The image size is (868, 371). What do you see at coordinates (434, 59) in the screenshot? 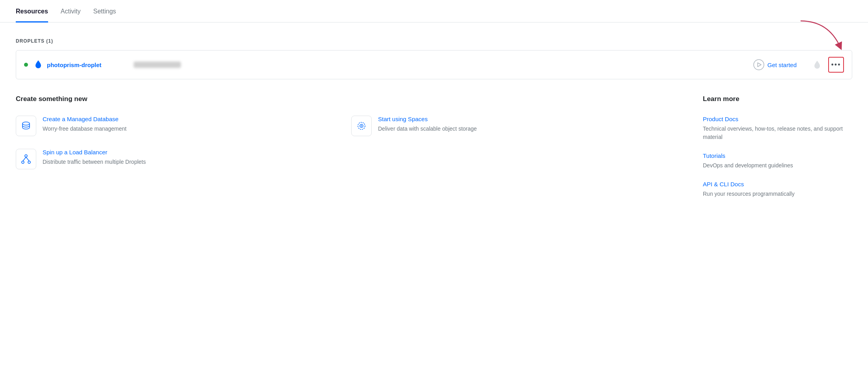
I see `droplets-section: DROPLETS (1) p` at bounding box center [434, 59].